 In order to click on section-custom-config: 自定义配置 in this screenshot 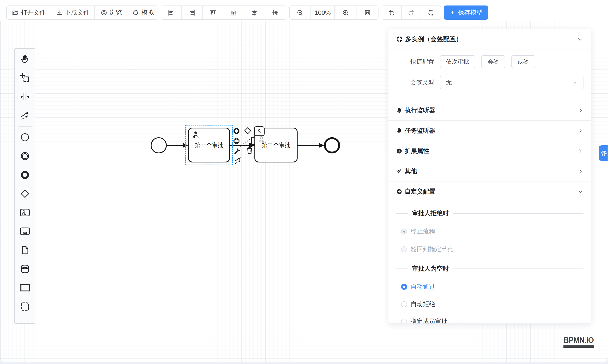, I will do `click(490, 192)`.